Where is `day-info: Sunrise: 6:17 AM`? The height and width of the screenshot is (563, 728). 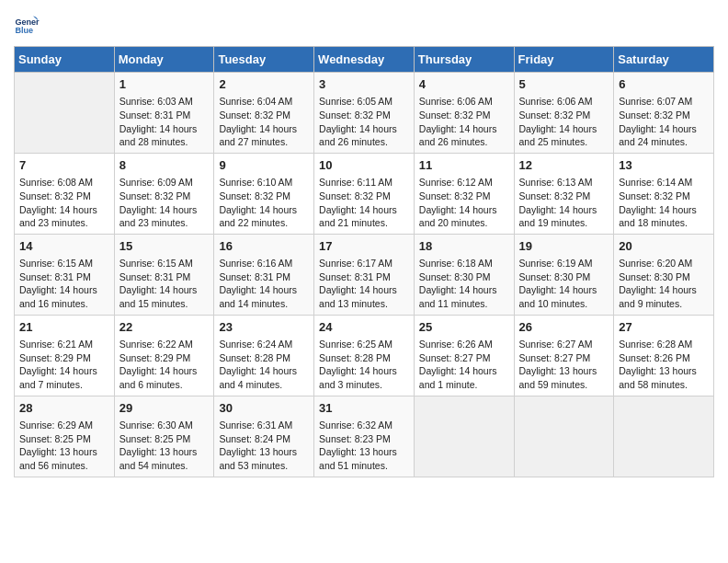 day-info: Sunrise: 6:17 AM is located at coordinates (364, 263).